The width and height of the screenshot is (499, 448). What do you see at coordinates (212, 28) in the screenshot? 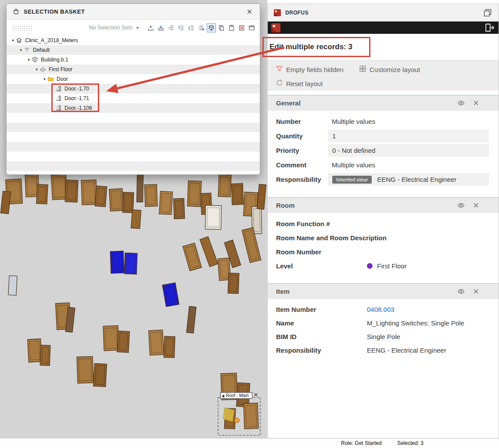
I see `show-3d-icon` at bounding box center [212, 28].